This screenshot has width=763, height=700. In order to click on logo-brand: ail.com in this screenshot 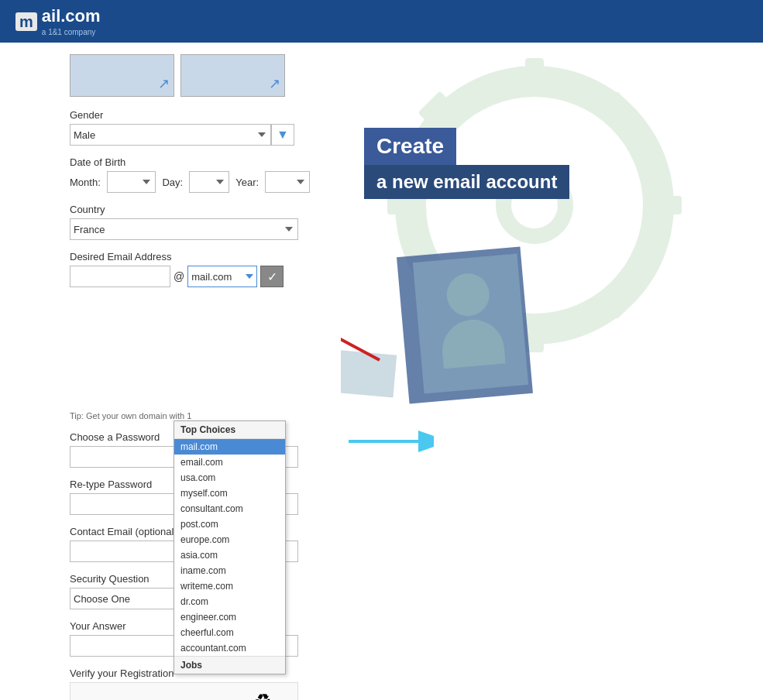, I will do `click(71, 15)`.